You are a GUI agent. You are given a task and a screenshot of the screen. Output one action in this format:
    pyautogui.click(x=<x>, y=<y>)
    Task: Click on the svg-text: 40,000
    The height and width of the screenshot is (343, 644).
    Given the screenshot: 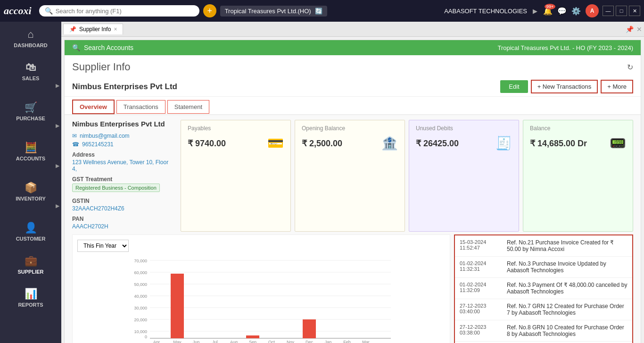 What is the action you would take?
    pyautogui.click(x=140, y=296)
    